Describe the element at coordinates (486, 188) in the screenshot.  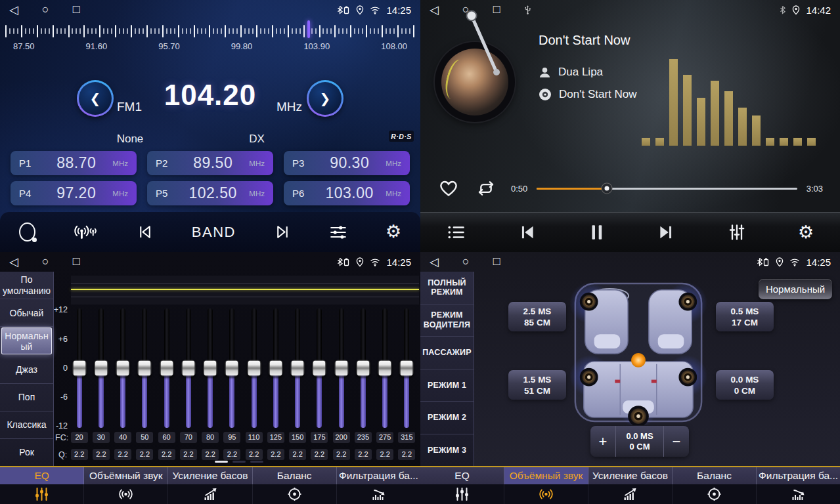
I see `repeat-button` at that location.